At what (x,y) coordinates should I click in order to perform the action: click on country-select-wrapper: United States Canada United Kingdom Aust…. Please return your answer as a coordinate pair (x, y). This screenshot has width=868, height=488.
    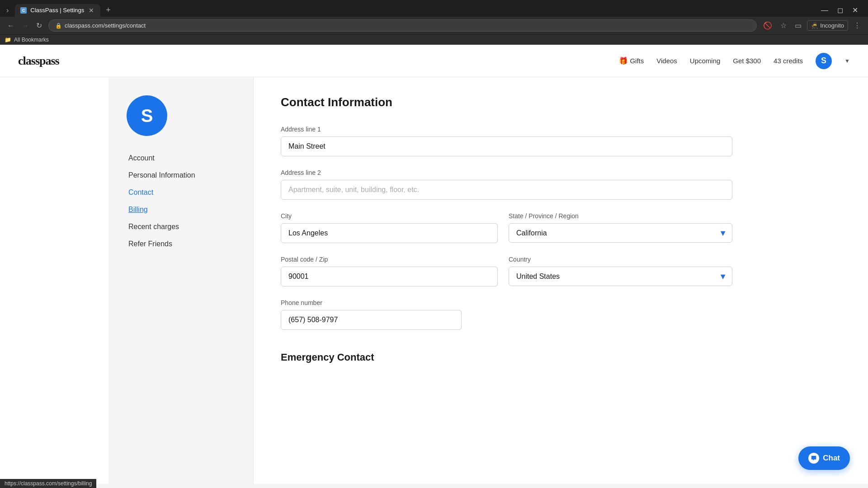
    Looking at the image, I should click on (620, 277).